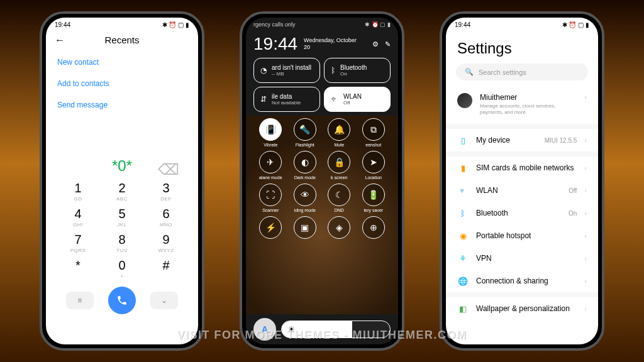 The width and height of the screenshot is (644, 362). Describe the element at coordinates (78, 217) in the screenshot. I see `key-4: 4GHI` at that location.